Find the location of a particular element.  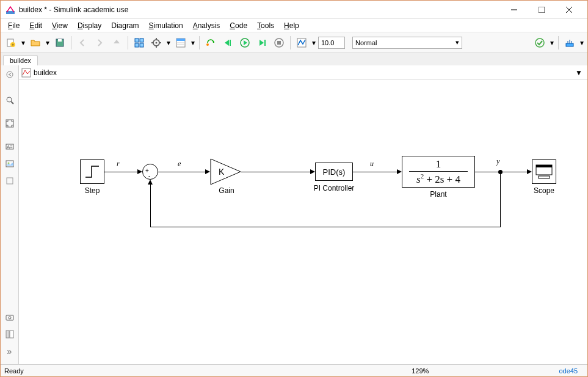

simulation-mode-label: Normal is located at coordinates (366, 43).